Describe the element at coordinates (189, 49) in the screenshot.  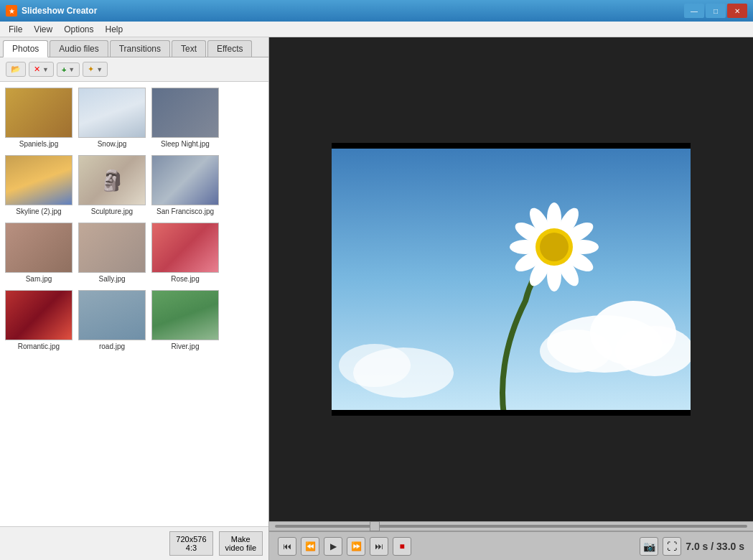
I see `tab-text: Text` at that location.